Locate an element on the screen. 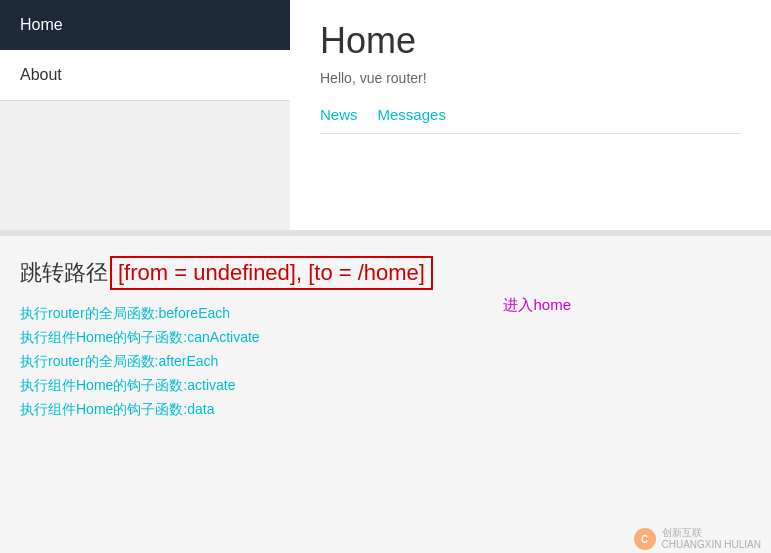 This screenshot has height=553, width=771. nav-about-label: About is located at coordinates (41, 74).